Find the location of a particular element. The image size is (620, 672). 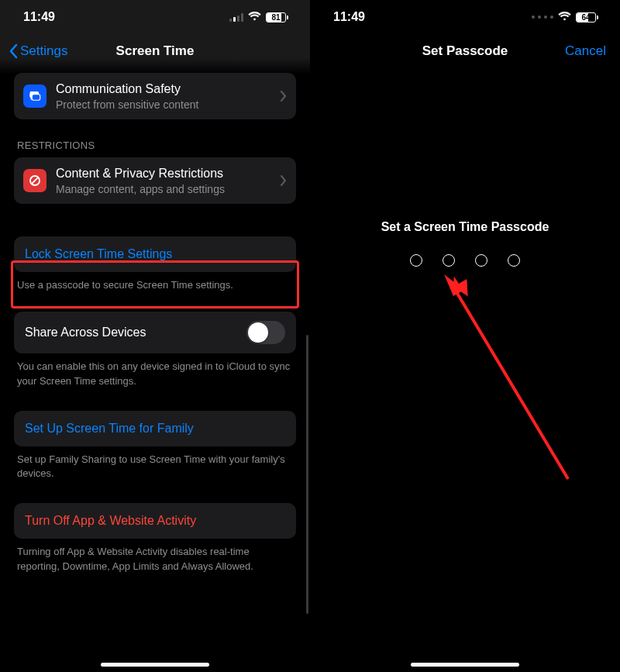

annotation-arrow-icon is located at coordinates (508, 376).